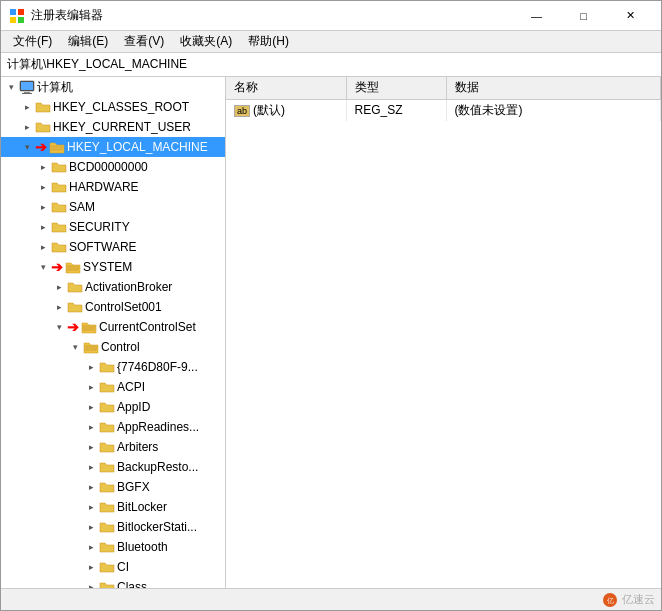  Describe the element at coordinates (113, 427) in the screenshot. I see `tree-item-appreadiness: ▸ AppReadines...` at that location.